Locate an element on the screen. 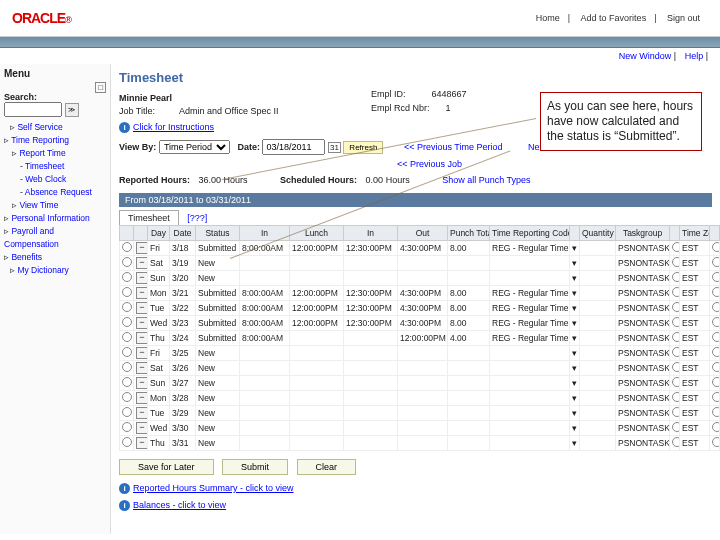 Image resolution: width=720 pixels, height=540 pixels. clear-button: Clear is located at coordinates (327, 467).